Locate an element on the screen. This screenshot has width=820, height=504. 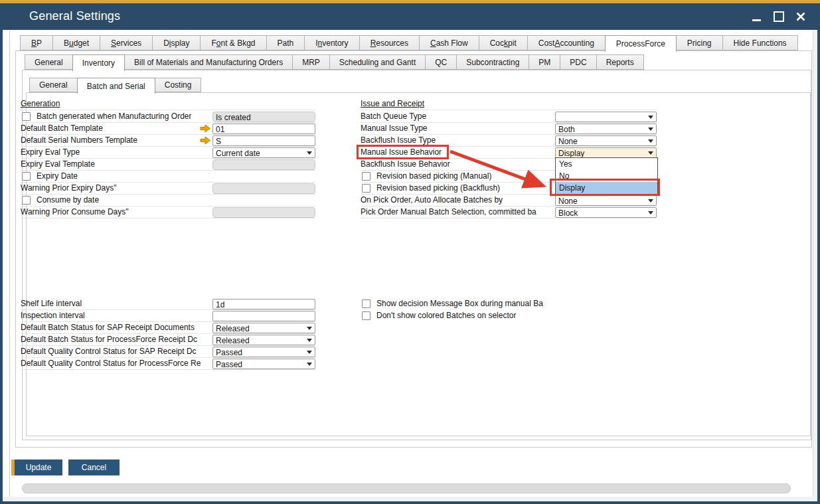
tab-cost-accounting: Cost Accounting is located at coordinates (566, 42).